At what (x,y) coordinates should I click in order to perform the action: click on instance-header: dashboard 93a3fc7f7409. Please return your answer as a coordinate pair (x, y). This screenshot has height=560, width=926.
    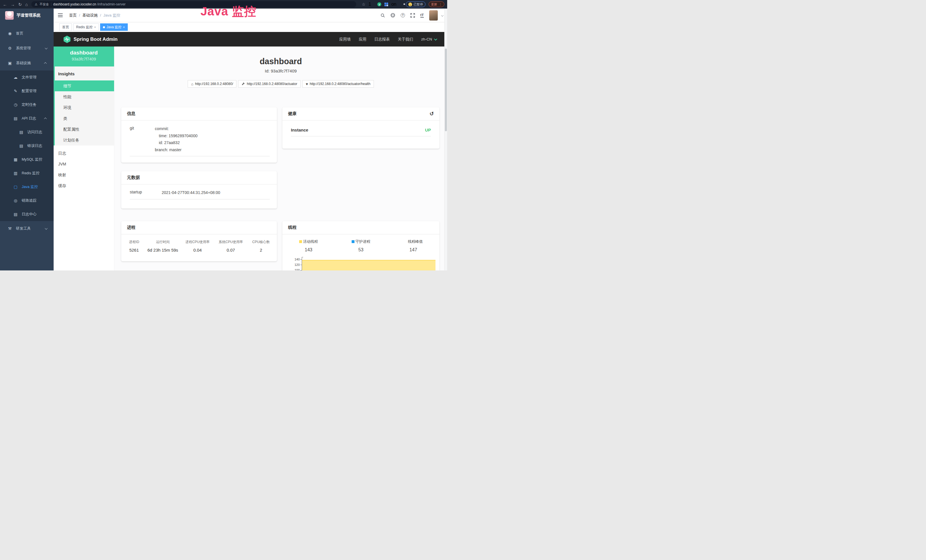
    Looking at the image, I should click on (84, 56).